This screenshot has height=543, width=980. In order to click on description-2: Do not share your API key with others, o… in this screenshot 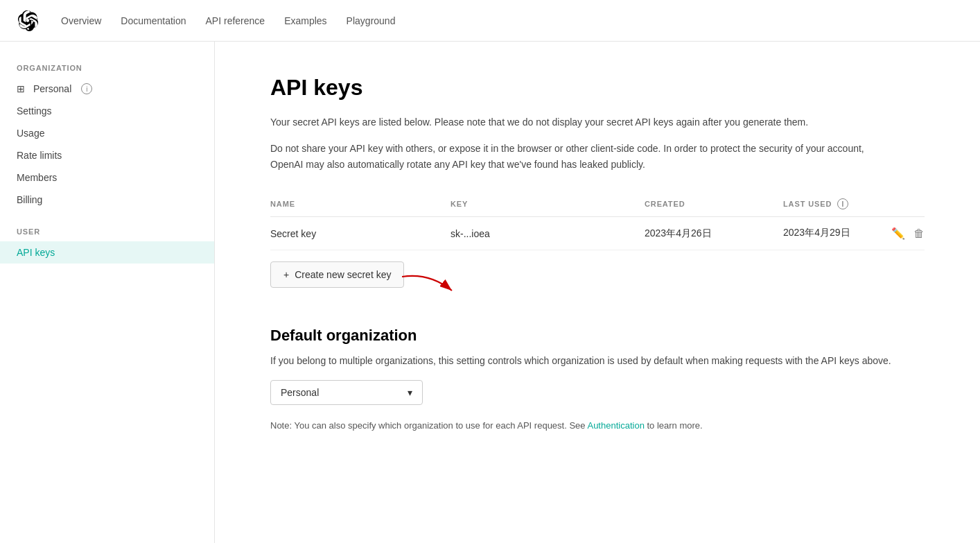, I will do `click(582, 157)`.